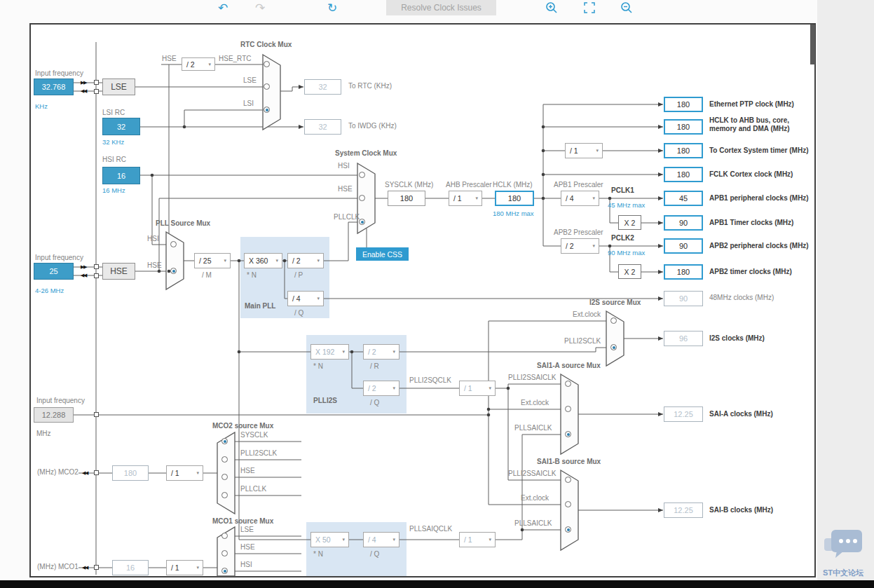 Image resolution: width=874 pixels, height=588 pixels. Describe the element at coordinates (266, 64) in the screenshot. I see `rtc-mux-radio-hse-rtc` at that location.